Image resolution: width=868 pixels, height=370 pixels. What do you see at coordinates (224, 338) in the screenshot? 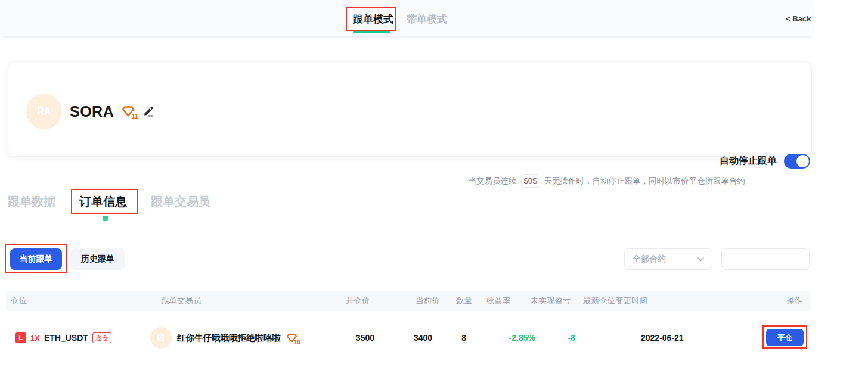
I see `trader-cell: 啦 红你牛仔哦哦哦拒绝啦咯啦 10` at bounding box center [224, 338].